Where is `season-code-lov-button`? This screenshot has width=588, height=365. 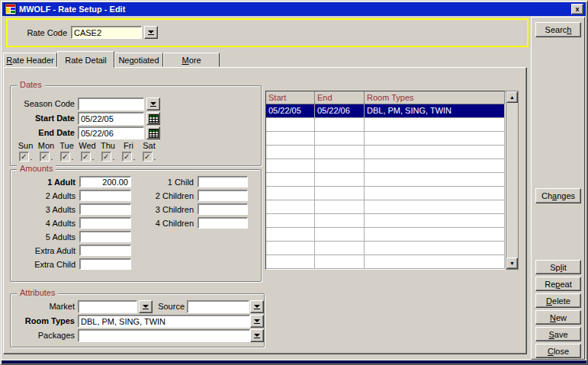
season-code-lov-button is located at coordinates (153, 104).